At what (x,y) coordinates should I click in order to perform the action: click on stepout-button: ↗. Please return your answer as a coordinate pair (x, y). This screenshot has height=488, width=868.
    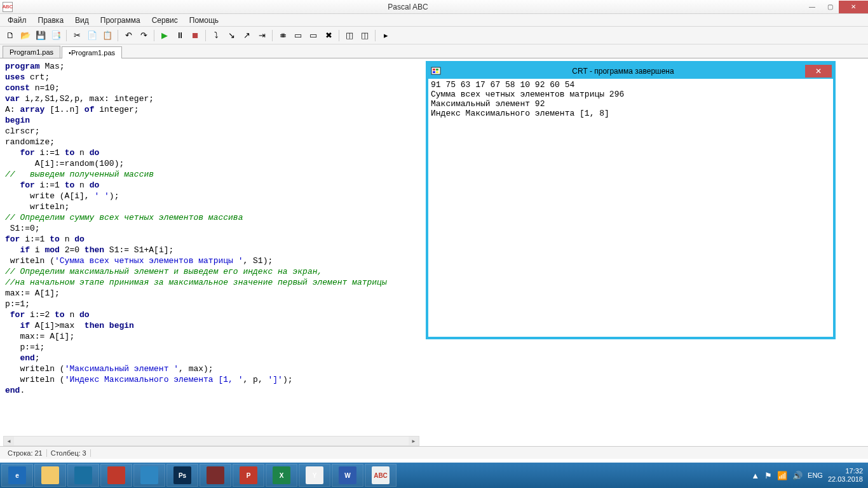
    Looking at the image, I should click on (247, 36).